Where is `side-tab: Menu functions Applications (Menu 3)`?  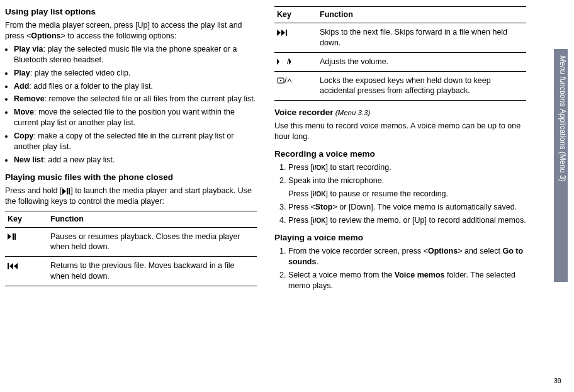 side-tab: Menu functions Applications (Menu 3) is located at coordinates (561, 165).